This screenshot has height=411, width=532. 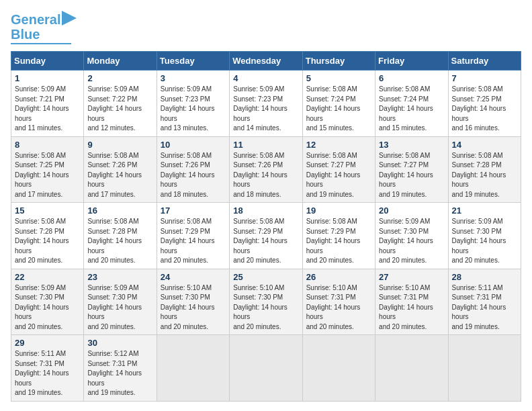 I want to click on day-info: Sunrise: 5:10 AMSunset: 7:30 PMDaylight:…, so click(x=266, y=308).